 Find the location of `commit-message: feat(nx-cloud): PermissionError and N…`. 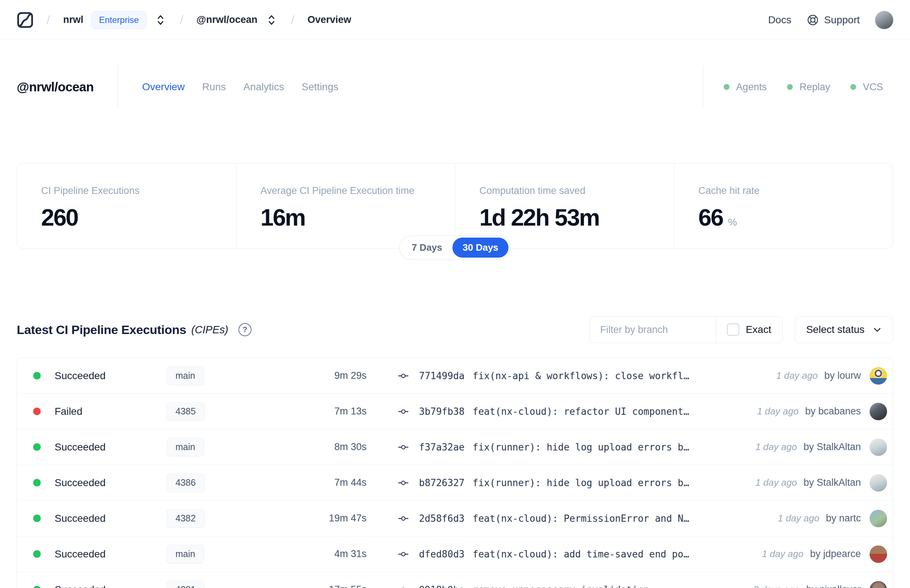

commit-message: feat(nx-cloud): PermissionError and N… is located at coordinates (580, 519).